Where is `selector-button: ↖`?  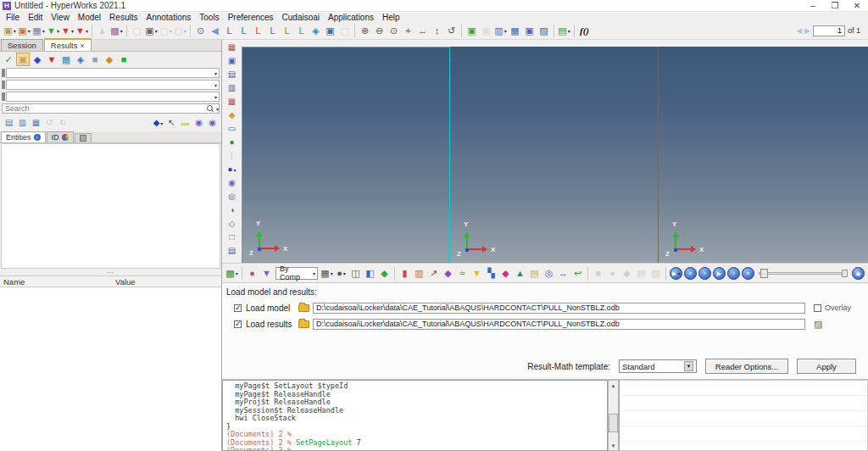 selector-button: ↖ is located at coordinates (171, 124).